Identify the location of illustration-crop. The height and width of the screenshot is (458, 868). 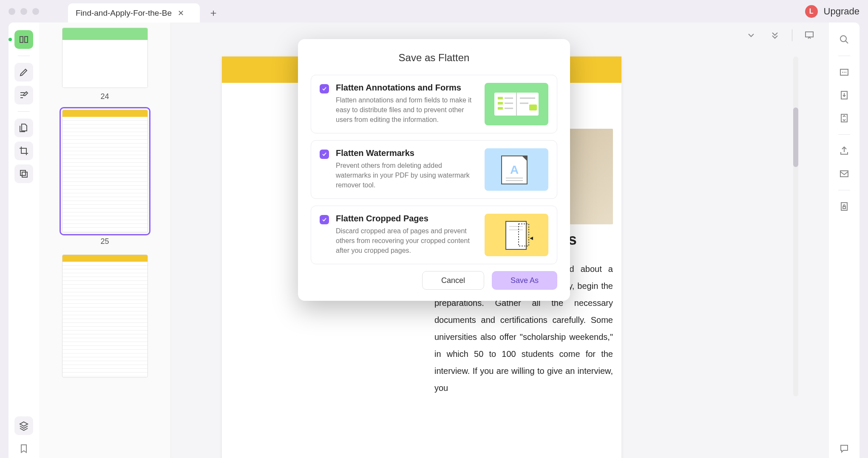
(516, 235).